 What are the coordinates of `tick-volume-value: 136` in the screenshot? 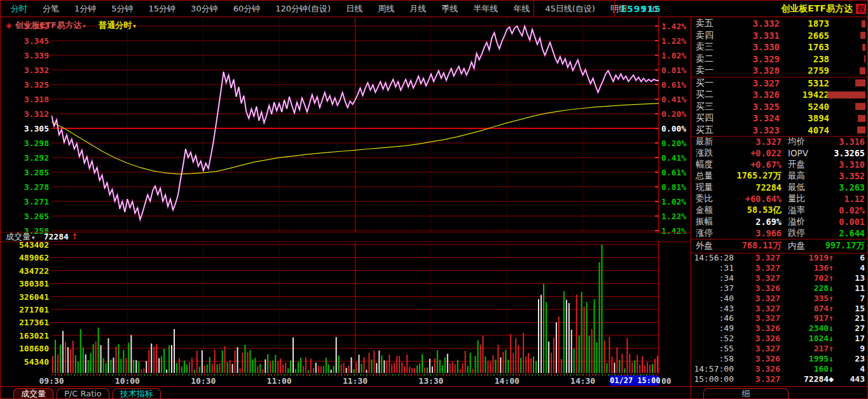 It's located at (822, 268).